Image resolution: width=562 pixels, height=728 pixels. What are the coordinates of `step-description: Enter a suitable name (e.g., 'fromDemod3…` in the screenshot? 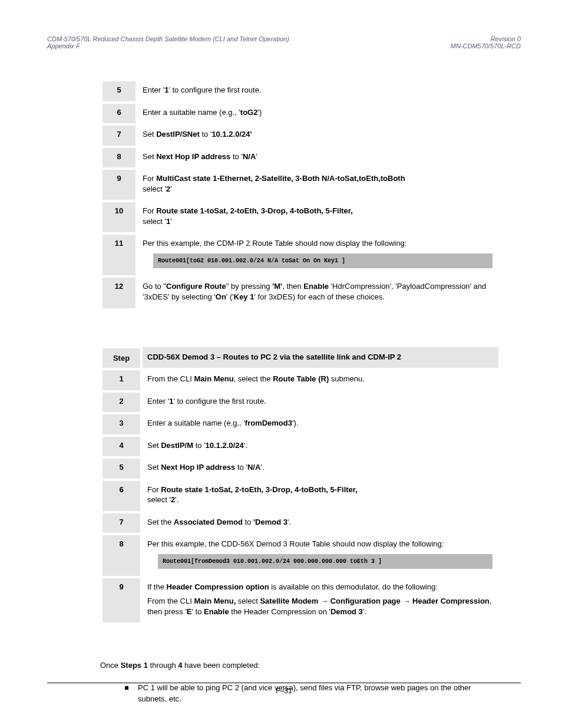 It's located at (320, 424).